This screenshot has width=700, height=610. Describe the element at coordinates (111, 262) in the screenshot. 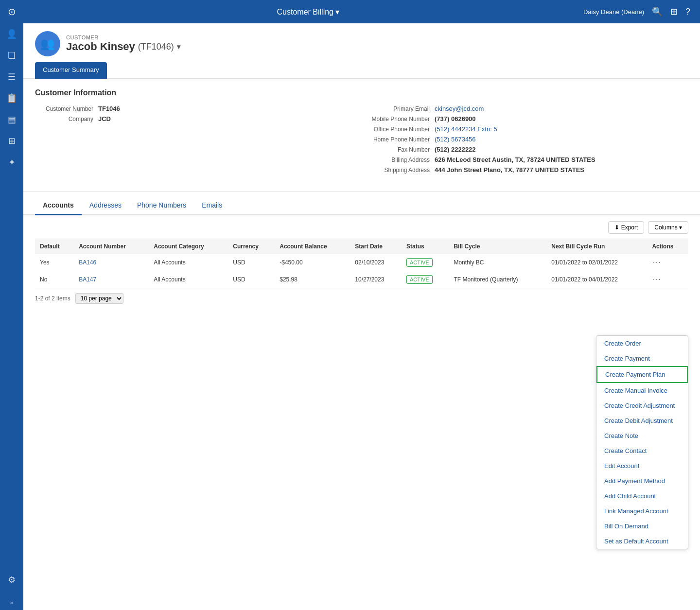

I see `cell-account-number: BA146` at that location.